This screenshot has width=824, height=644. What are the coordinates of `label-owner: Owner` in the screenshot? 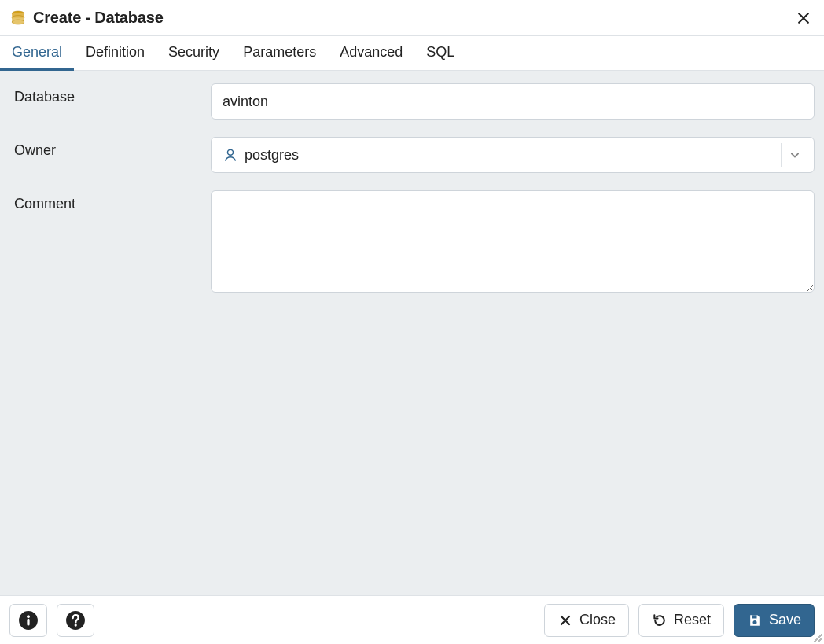 It's located at (112, 148).